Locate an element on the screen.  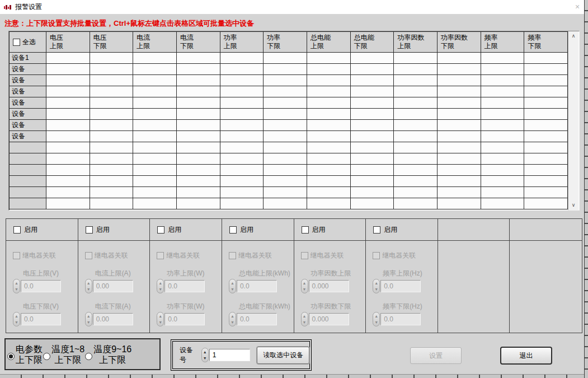
table-scrollbar: ∧ ∨ is located at coordinates (573, 121).